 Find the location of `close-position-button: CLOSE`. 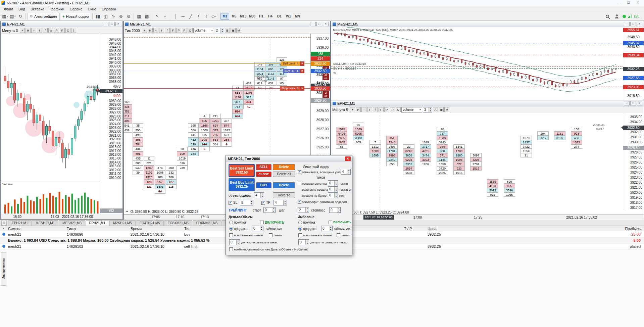

close-position-button: CLOSE is located at coordinates (264, 174).